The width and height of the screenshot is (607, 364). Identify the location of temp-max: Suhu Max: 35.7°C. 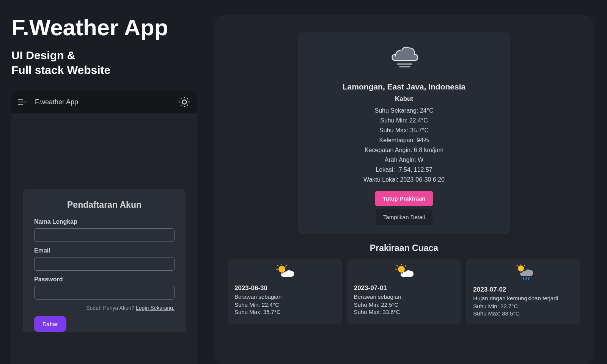
(404, 130).